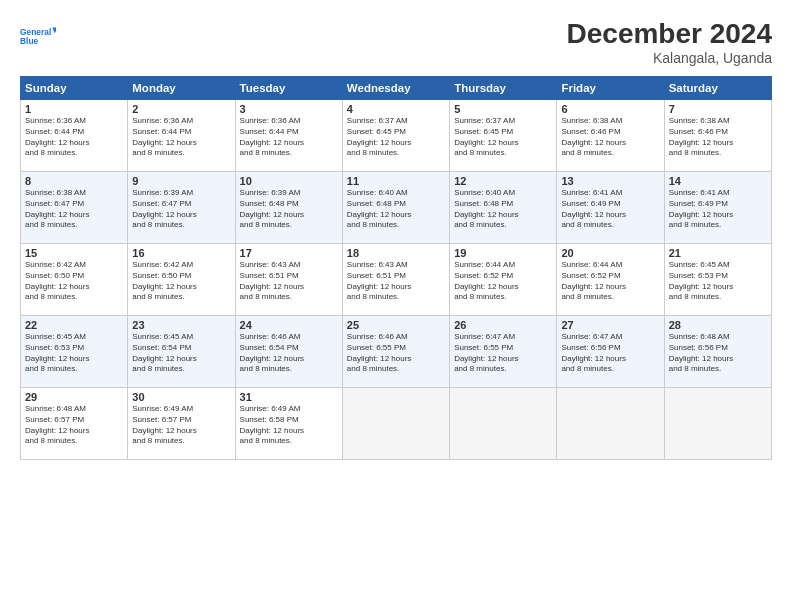  I want to click on day-cell: 23Sunrise: 6:45 AM Sunset: 6:54 PM Dayli…, so click(182, 352).